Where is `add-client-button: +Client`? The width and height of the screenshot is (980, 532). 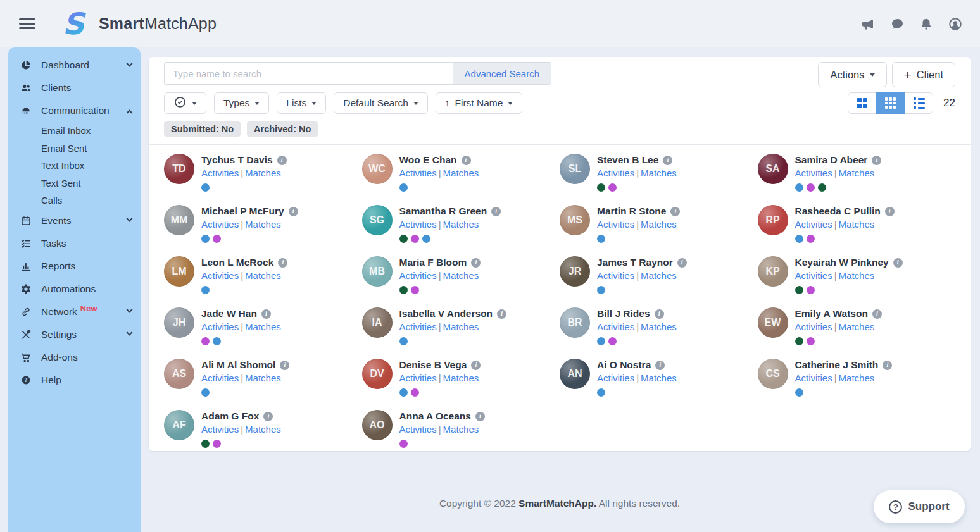
add-client-button: +Client is located at coordinates (924, 75).